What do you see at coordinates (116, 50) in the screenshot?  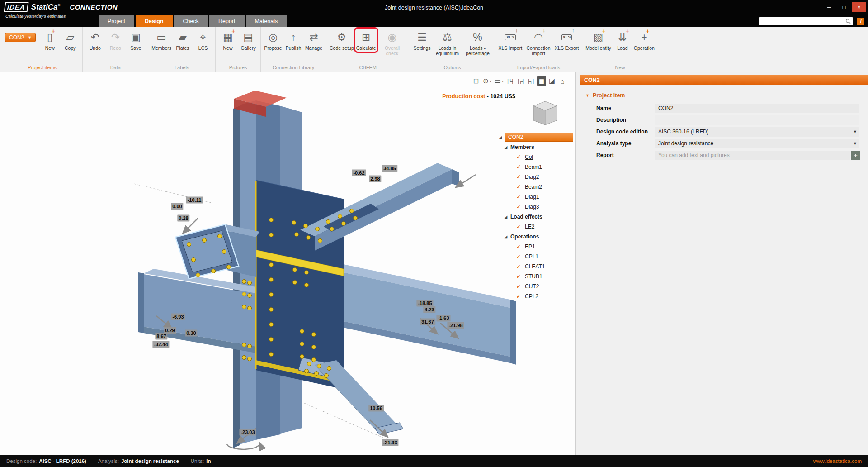 I see `ribbon-group-data: ↶Undo↷Redo▣SaveData` at bounding box center [116, 50].